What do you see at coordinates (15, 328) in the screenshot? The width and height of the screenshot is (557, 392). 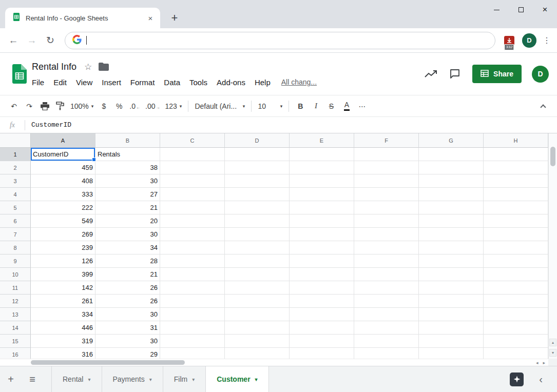 I see `row-header-14: 14` at bounding box center [15, 328].